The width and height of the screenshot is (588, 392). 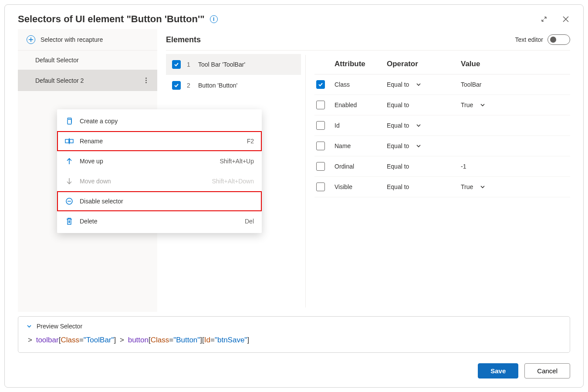 I want to click on attr-name: Enabled, so click(x=358, y=105).